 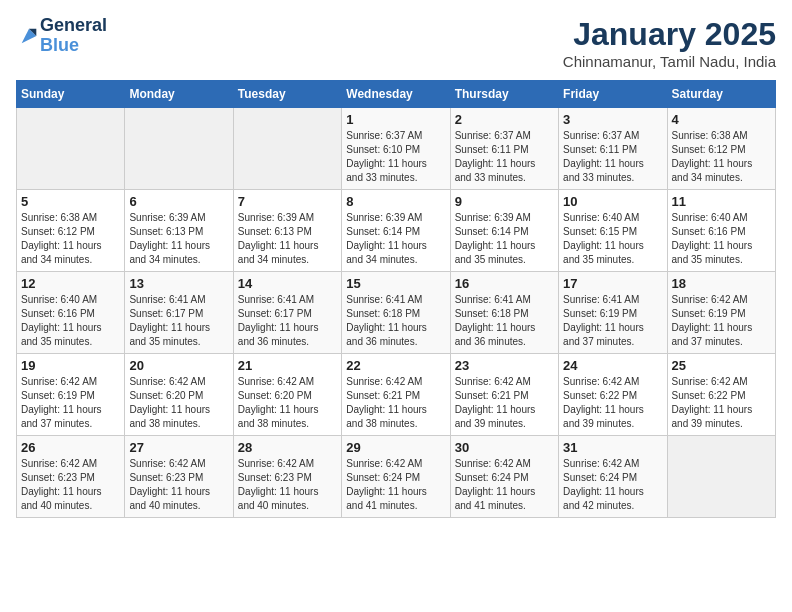 I want to click on day-number: 29, so click(x=396, y=448).